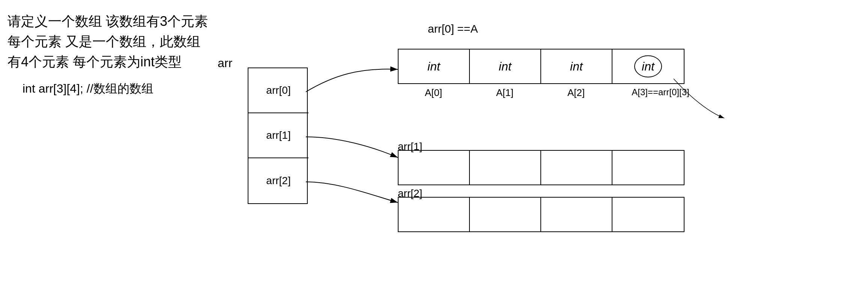 This screenshot has height=285, width=868. I want to click on row0-container: int int int int A[0] A[1] A[2] A[3]==arr…, so click(541, 66).